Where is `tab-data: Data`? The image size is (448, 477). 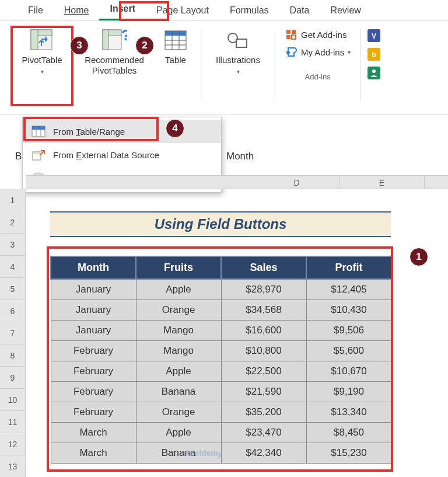
tab-data: Data is located at coordinates (300, 11).